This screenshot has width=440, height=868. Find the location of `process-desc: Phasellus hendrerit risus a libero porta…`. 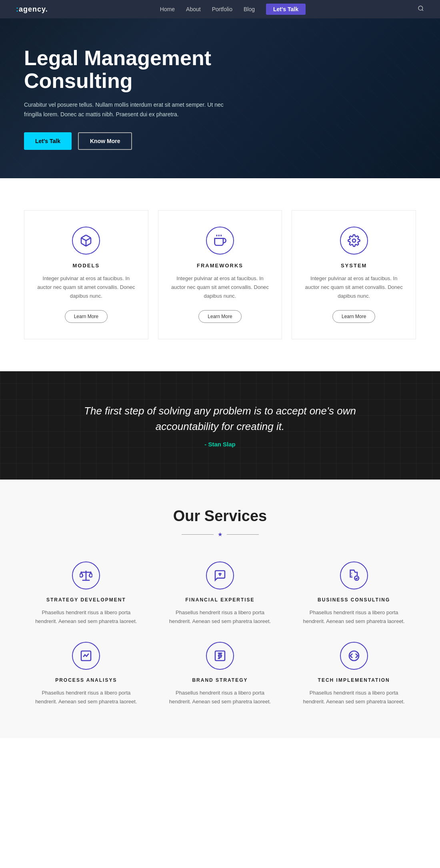

process-desc: Phasellus hendrerit risus a libero porta… is located at coordinates (86, 697).